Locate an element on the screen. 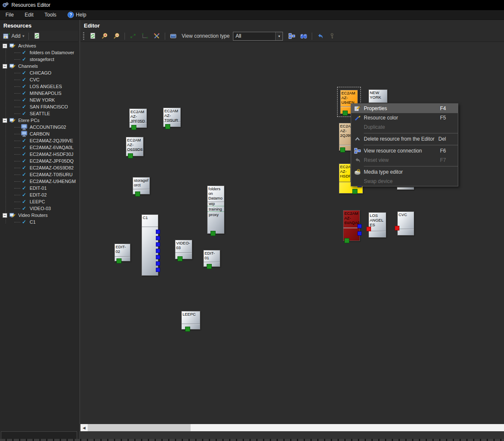 This screenshot has width=504, height=441. screen-button is located at coordinates (173, 36).